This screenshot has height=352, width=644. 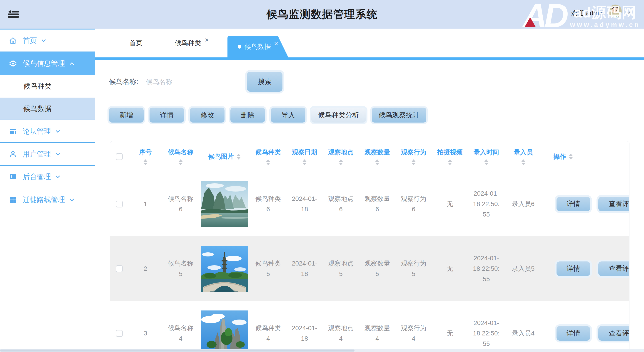 I want to click on column-header-label: 录入员, so click(x=524, y=152).